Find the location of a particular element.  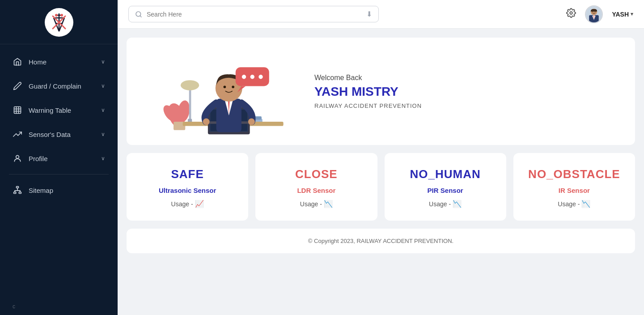

sensor-card-pir: NO_HUMAN PIR Sensor Usage - 📉 is located at coordinates (445, 187).